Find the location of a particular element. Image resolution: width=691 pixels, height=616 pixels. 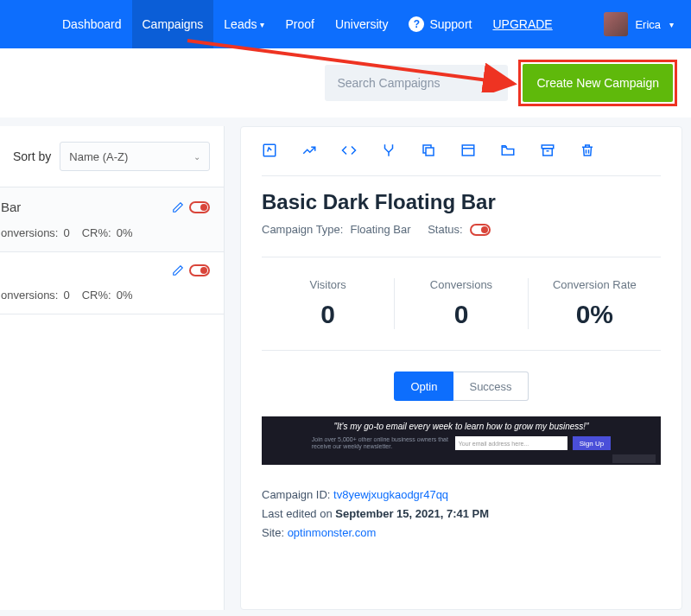

nav-leads: Leads▾ is located at coordinates (244, 24).